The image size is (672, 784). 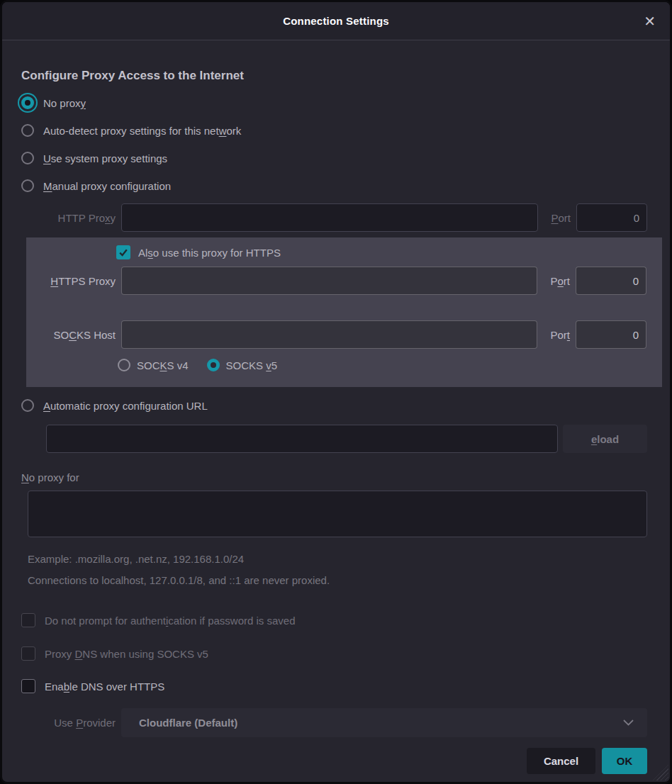 What do you see at coordinates (28, 186) in the screenshot?
I see `manual-proxy-radio` at bounding box center [28, 186].